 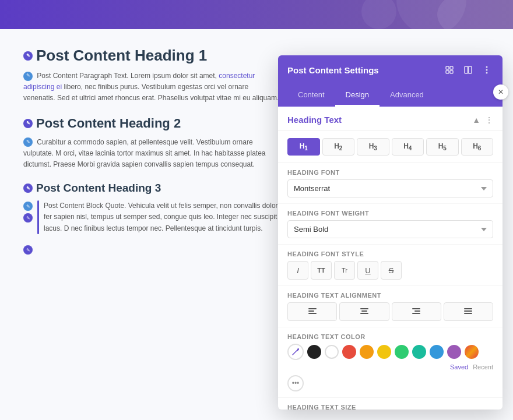 What do you see at coordinates (501, 92) in the screenshot?
I see `close-panel-button: ✕` at bounding box center [501, 92].